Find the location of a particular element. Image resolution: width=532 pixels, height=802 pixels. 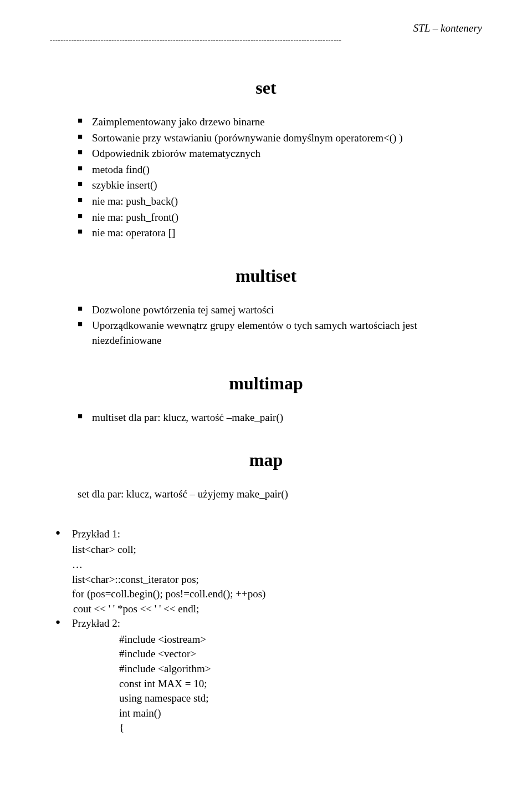

list-item: Odpowiednik zbiorów matematycznych is located at coordinates (280, 154).